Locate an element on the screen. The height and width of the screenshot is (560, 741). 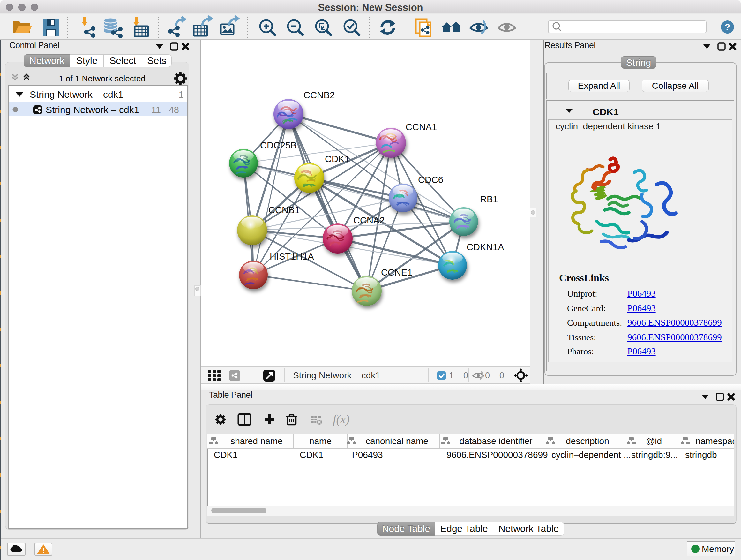
svg-text: CDKN1A is located at coordinates (485, 247).